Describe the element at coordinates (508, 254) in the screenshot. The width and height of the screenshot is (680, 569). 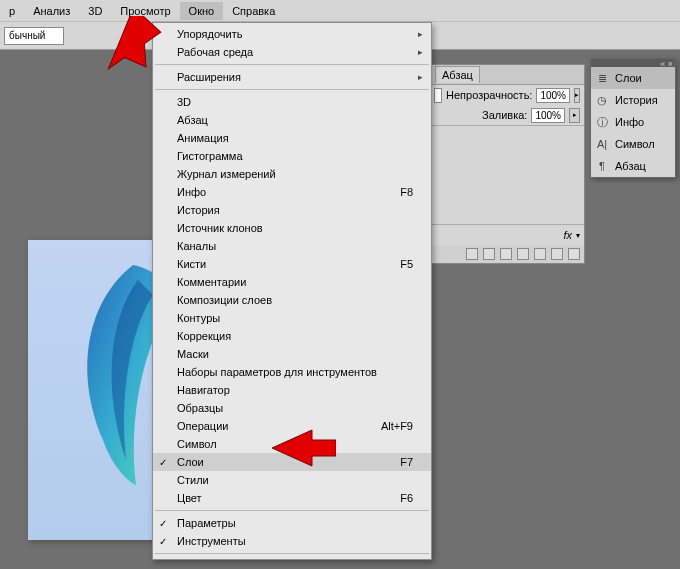
I see `panel-footer` at that location.